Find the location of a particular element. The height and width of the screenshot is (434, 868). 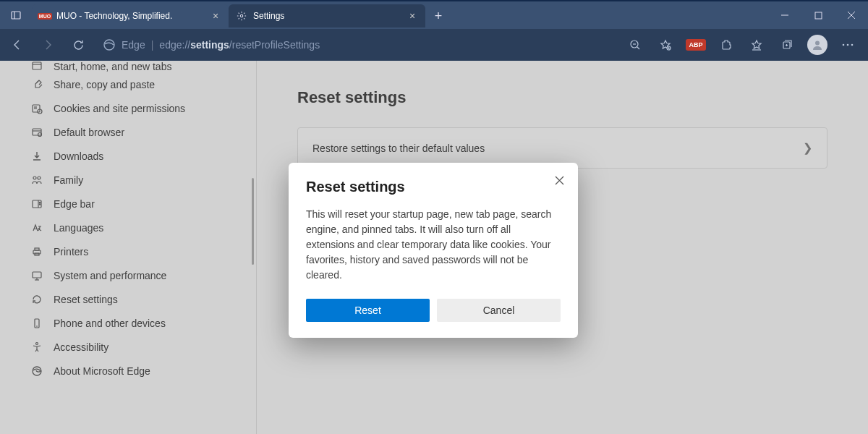

profile-button is located at coordinates (817, 45).